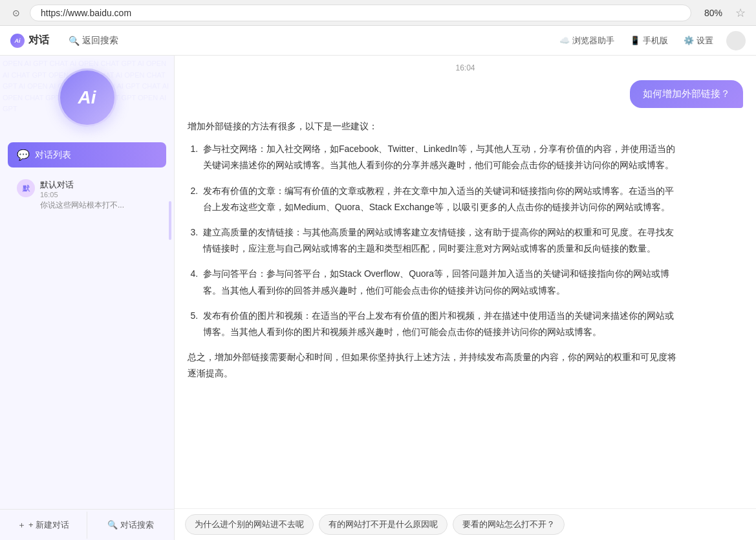 The width and height of the screenshot is (756, 540). I want to click on new-chat-button: ＋ + 新建对话, so click(44, 525).